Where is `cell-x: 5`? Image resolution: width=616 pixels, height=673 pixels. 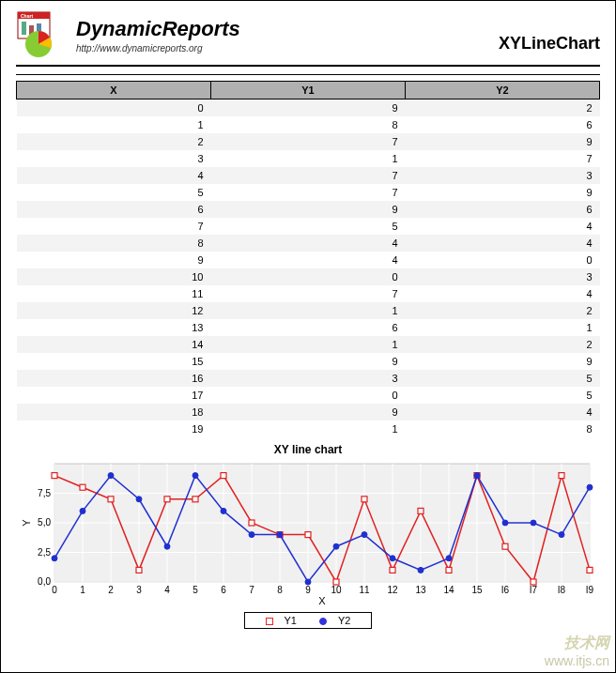 cell-x: 5 is located at coordinates (115, 192).